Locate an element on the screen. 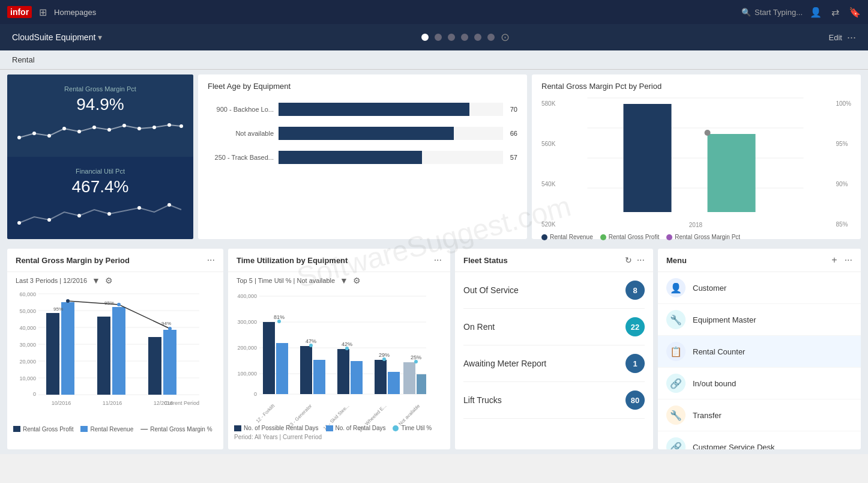 The height and width of the screenshot is (483, 868). bar-row-2: Not available 66 is located at coordinates (363, 133).